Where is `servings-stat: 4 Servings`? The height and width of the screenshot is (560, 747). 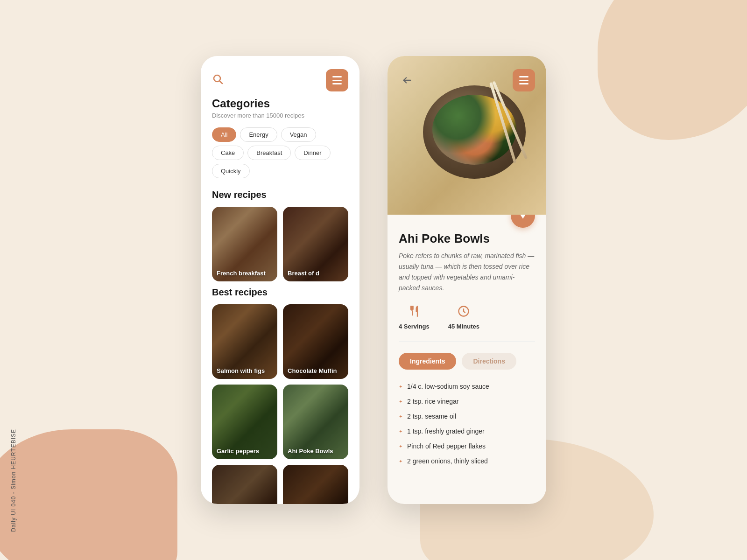
servings-stat: 4 Servings is located at coordinates (414, 317).